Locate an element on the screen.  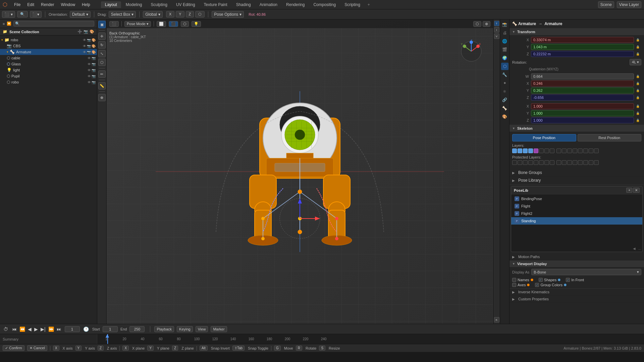
screencast-keys-btn: K is located at coordinates (497, 320).